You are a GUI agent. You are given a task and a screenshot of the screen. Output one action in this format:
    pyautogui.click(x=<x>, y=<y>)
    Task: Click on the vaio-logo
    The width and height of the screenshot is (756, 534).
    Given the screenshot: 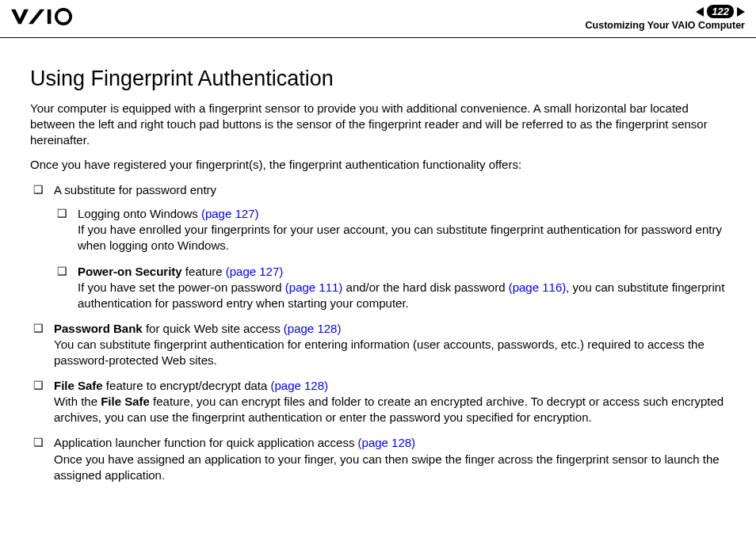 What is the action you would take?
    pyautogui.click(x=55, y=17)
    